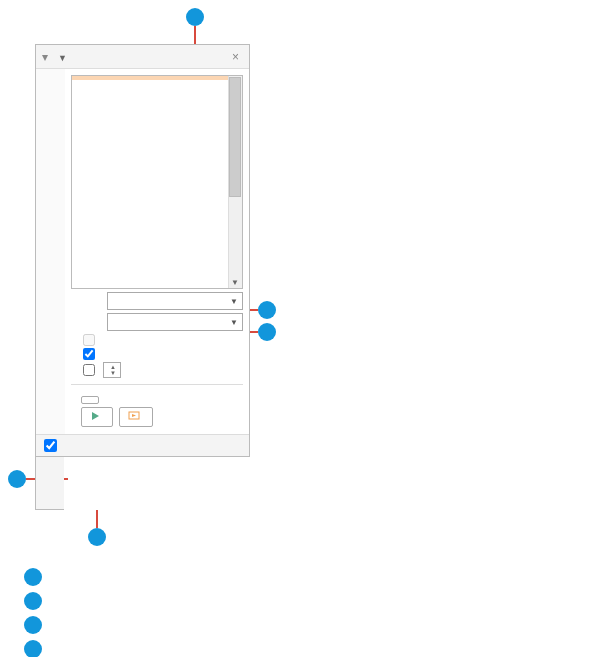 This screenshot has height=657, width=592. What do you see at coordinates (142, 57) in the screenshot?
I see `panel-header: ▾ ▼ ×` at bounding box center [142, 57].